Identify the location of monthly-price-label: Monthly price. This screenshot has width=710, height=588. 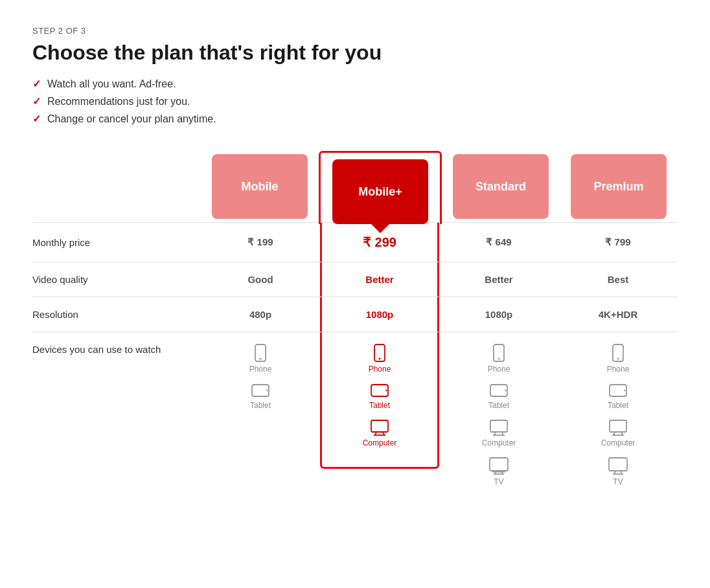
(117, 242).